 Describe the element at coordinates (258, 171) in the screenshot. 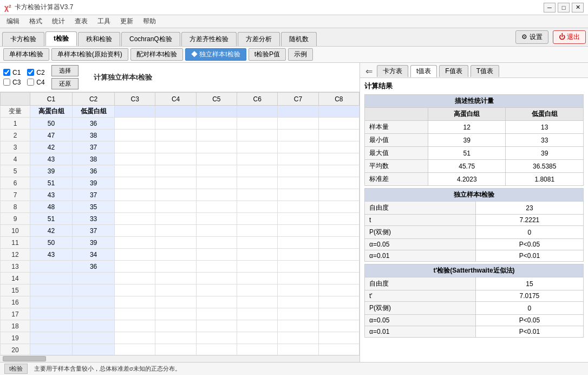

I see `cell-r4-c6` at that location.